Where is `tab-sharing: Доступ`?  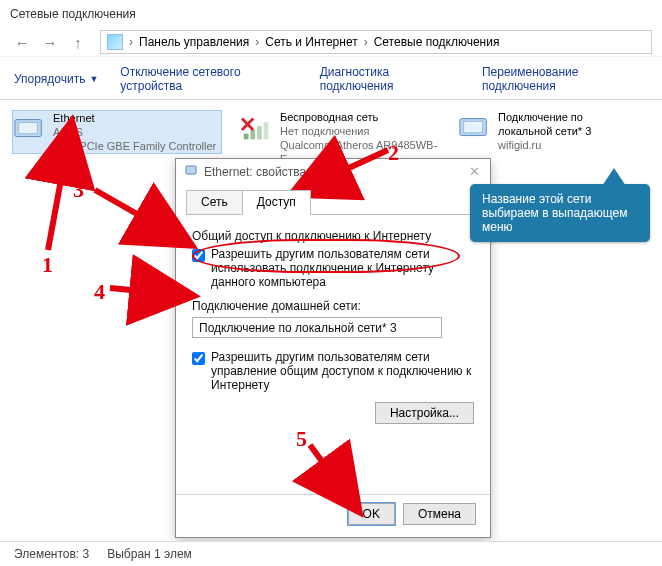
tab-sharing: Доступ is located at coordinates (276, 202).